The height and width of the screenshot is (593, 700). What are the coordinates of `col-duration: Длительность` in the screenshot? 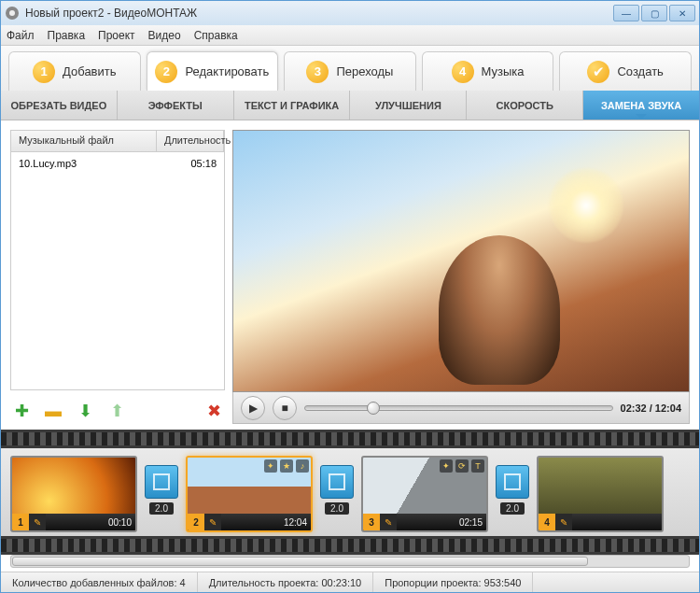 It's located at (190, 141).